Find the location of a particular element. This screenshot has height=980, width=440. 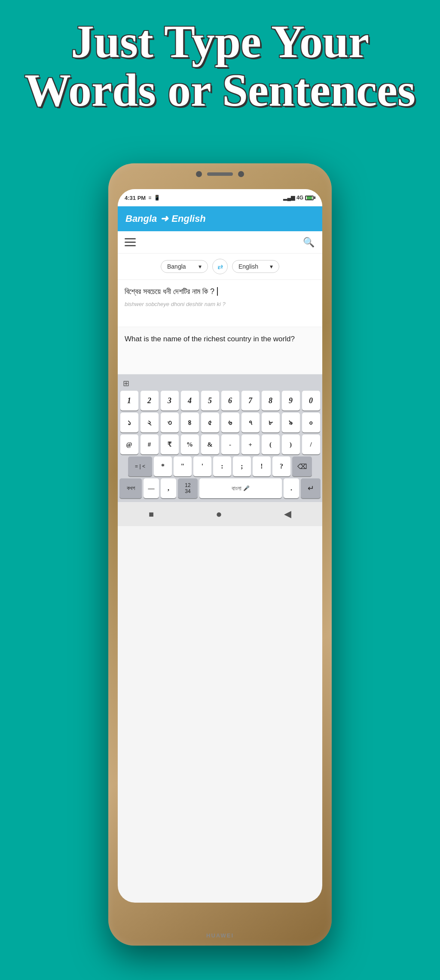

arrow-icon: ➜ is located at coordinates (164, 219).